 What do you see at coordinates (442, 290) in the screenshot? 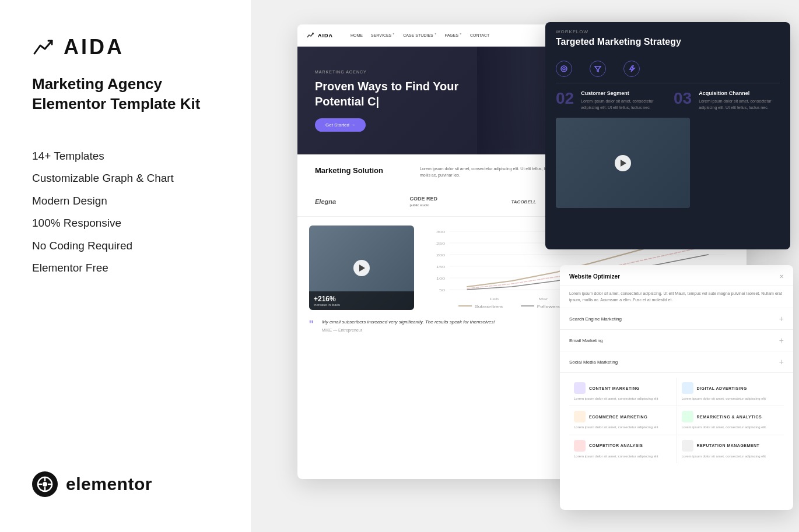
I see `svg-text: 50` at bounding box center [442, 290].